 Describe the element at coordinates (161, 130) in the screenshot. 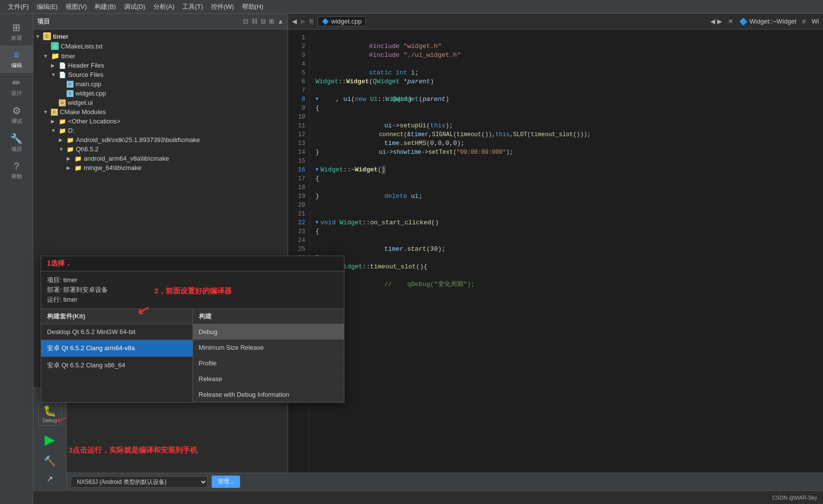

I see `tree-item-d-drive: ▼ 📁 D:` at that location.